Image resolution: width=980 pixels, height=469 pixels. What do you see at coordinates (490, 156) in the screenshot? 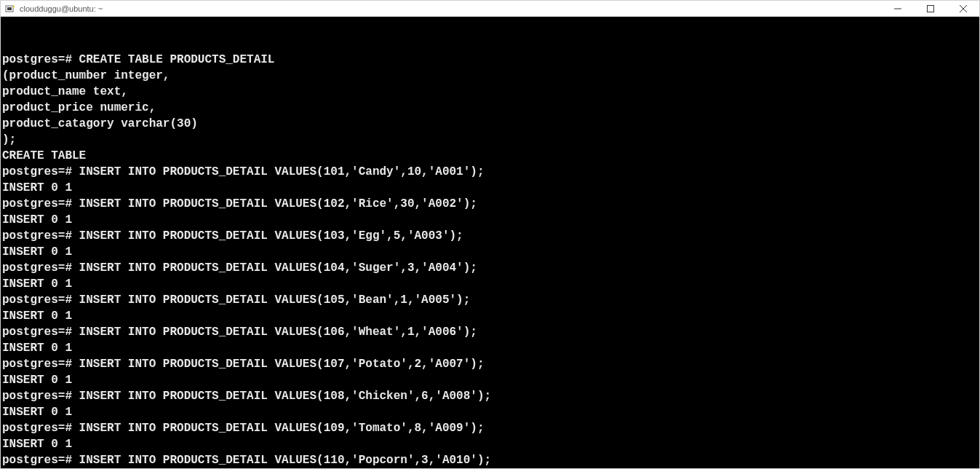
I see `terminal-line: CREATE TABLE` at bounding box center [490, 156].